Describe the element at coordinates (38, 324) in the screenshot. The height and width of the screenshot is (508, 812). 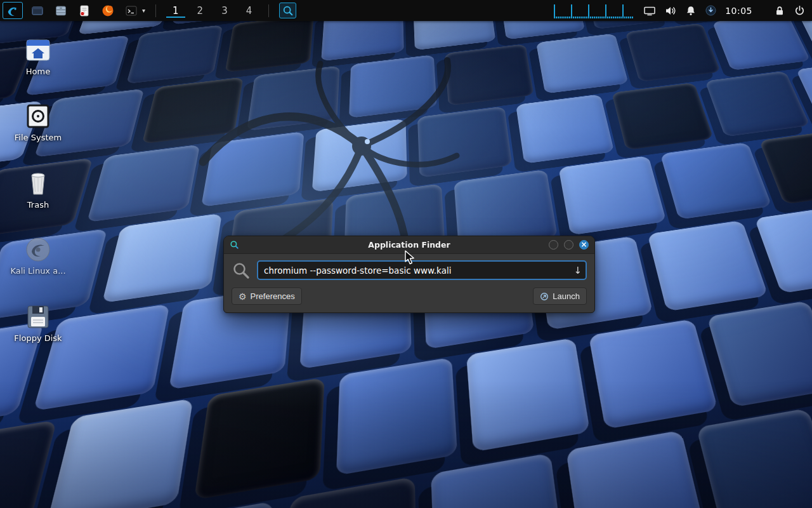
I see `desktop-icon-floppy-disk: Floppy Disk` at that location.